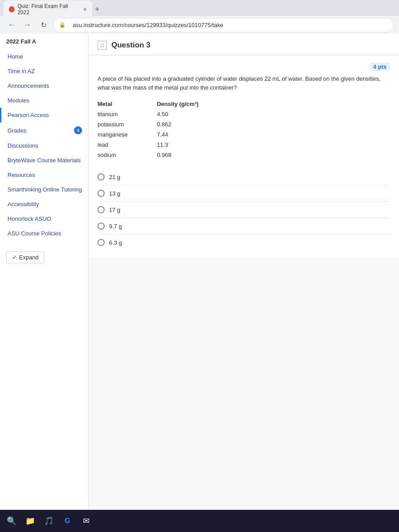 The height and width of the screenshot is (532, 399). Describe the element at coordinates (44, 71) in the screenshot. I see `sidebar-item-time-in-az: Time in AZ` at that location.